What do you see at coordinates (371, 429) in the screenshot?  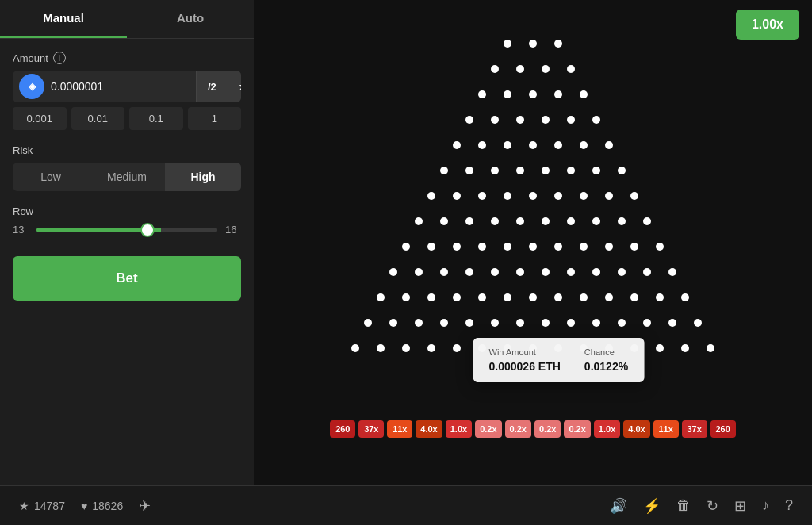 I see `bucket-1: 37x` at bounding box center [371, 429].